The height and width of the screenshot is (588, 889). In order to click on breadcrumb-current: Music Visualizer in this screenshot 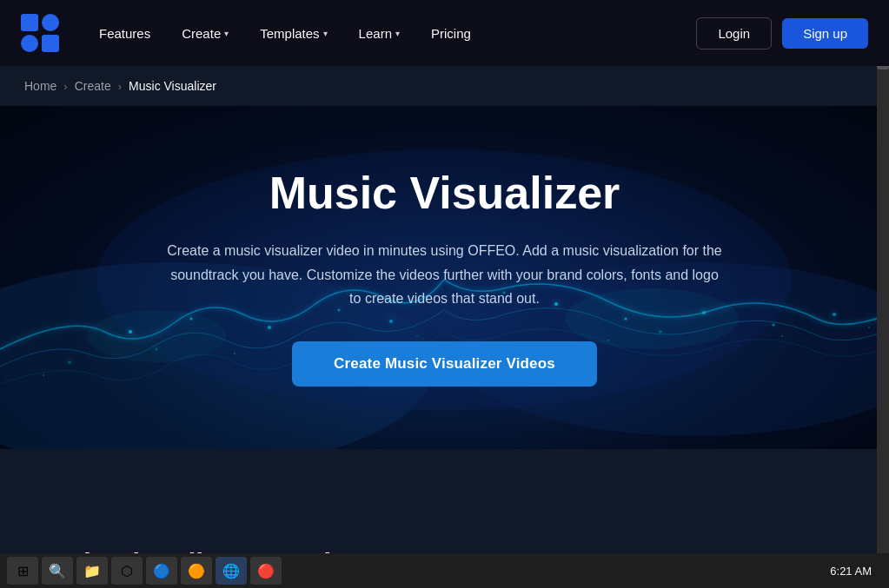, I will do `click(172, 86)`.